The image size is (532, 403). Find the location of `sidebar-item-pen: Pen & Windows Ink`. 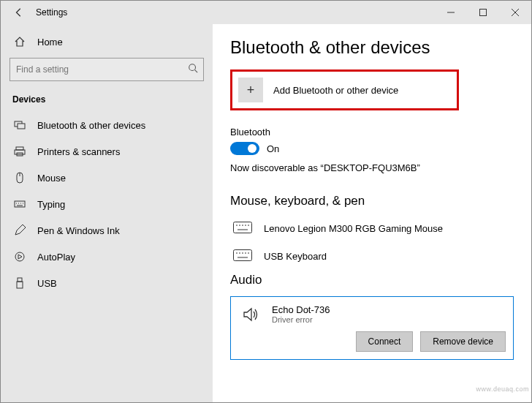

sidebar-item-pen: Pen & Windows Ink is located at coordinates (107, 230).